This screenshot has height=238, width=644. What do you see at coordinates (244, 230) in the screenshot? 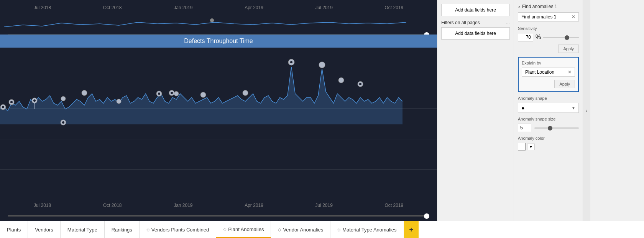
I see `tab-plant-anomalies: ◇ Plant Anomalies` at bounding box center [244, 230].